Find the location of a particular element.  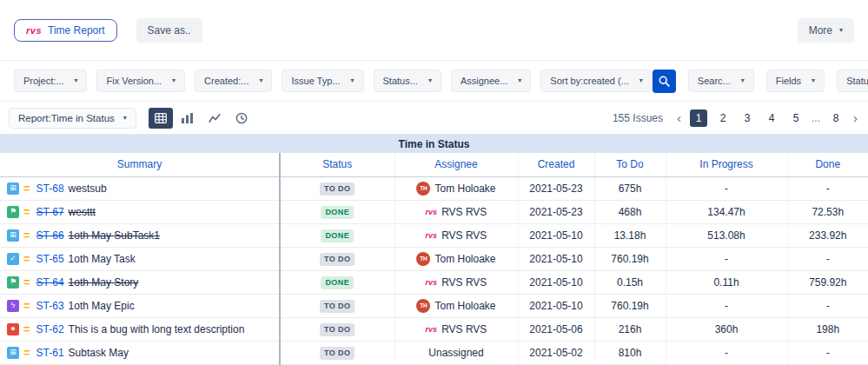

column-header-to-do: To Do is located at coordinates (630, 165).